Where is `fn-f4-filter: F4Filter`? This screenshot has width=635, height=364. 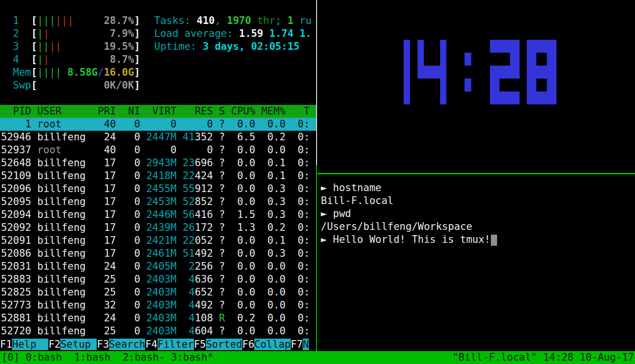 fn-f4-filter: F4Filter is located at coordinates (170, 344).